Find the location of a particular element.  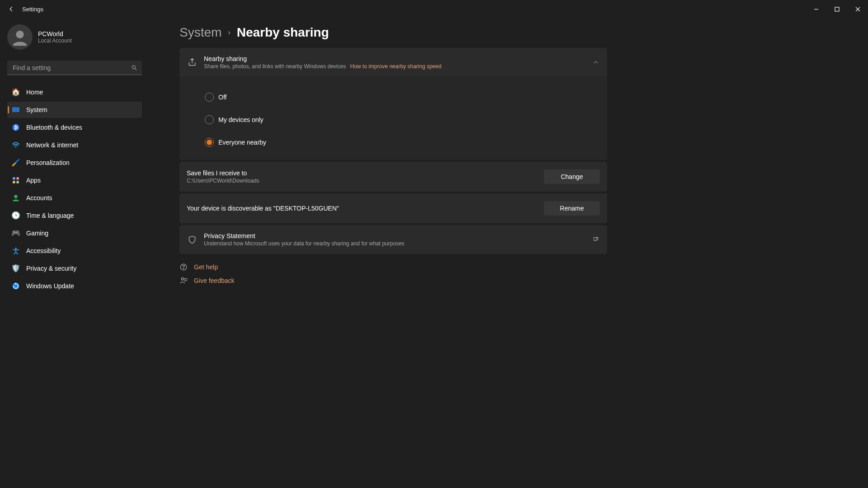

discoverable-row: Your device is discoverable as "DESKTOP-… is located at coordinates (393, 208).